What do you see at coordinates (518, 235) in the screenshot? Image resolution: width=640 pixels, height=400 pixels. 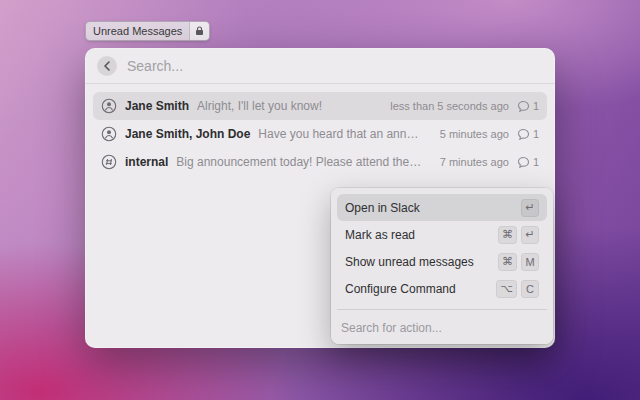 I see `action-shortcut: ⌘ ↵` at bounding box center [518, 235].